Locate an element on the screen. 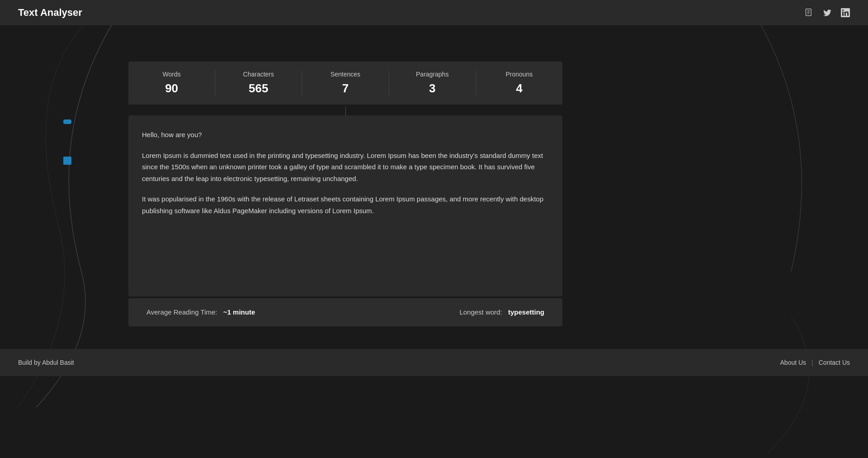  sentences-value: 7 is located at coordinates (345, 89).